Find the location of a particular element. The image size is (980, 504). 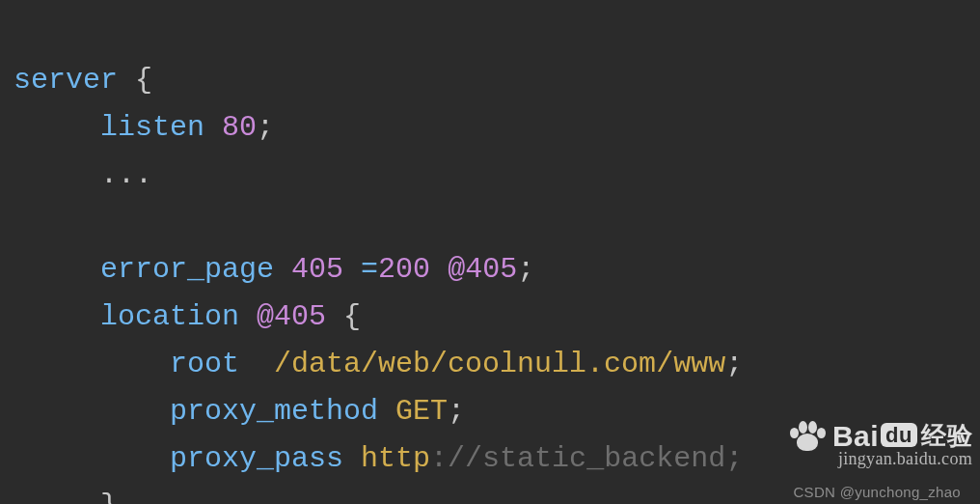

root-path: /data/web/coolnull.com/www is located at coordinates (500, 364).